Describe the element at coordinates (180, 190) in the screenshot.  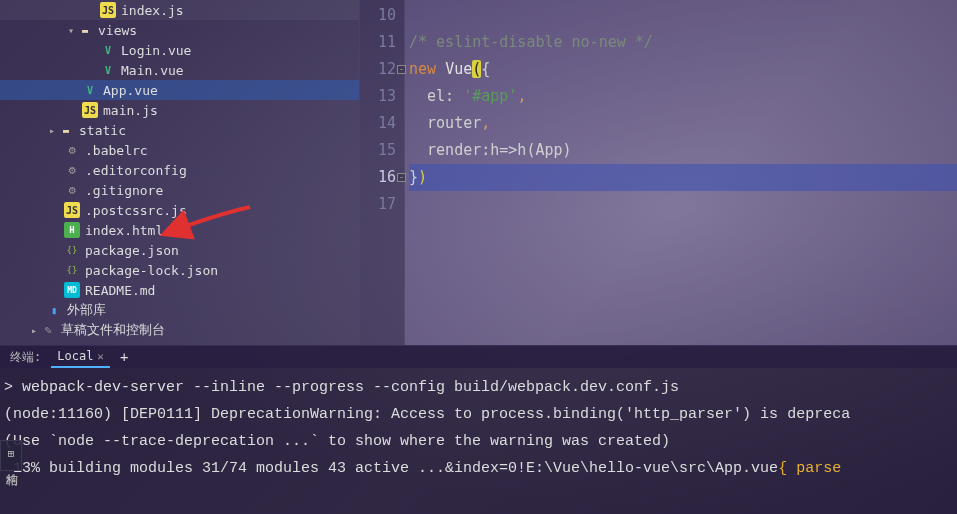
I see `tree-item: ⚙.gitignore` at that location.